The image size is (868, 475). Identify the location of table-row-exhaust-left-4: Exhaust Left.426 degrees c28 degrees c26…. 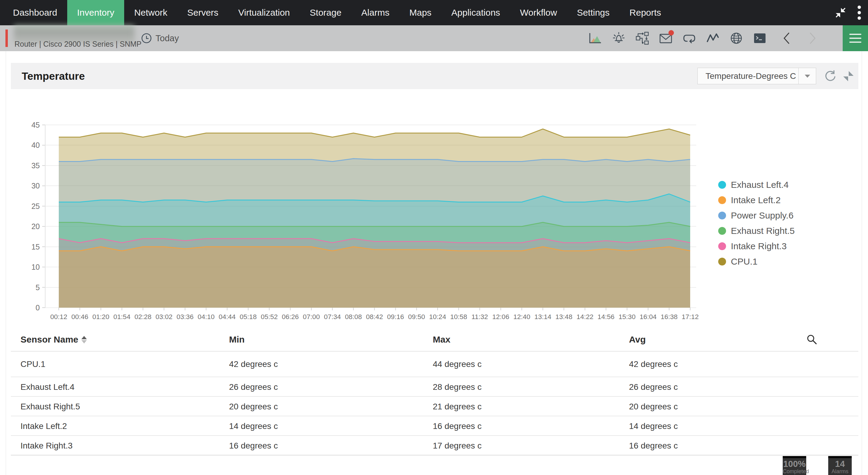
(435, 387).